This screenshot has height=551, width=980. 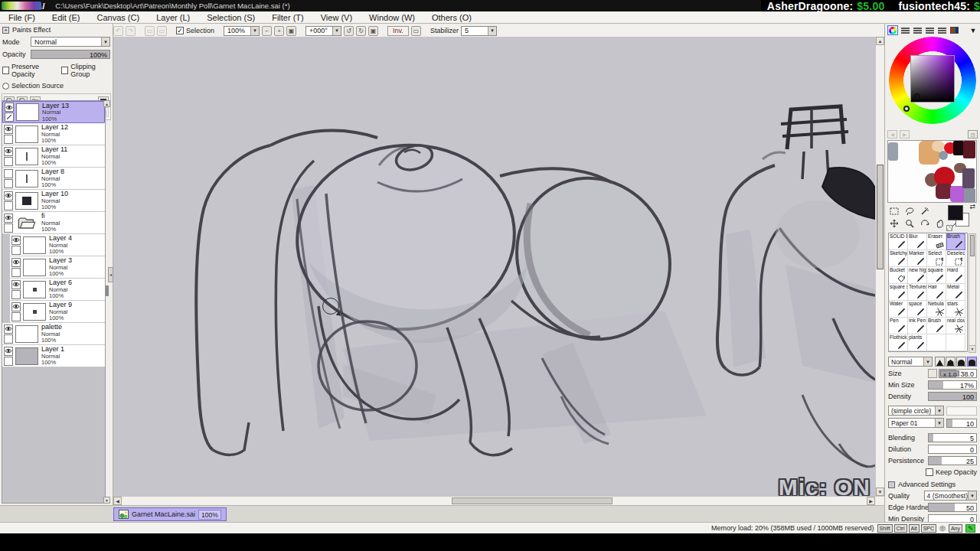 What do you see at coordinates (940, 223) in the screenshot?
I see `hand-tool` at bounding box center [940, 223].